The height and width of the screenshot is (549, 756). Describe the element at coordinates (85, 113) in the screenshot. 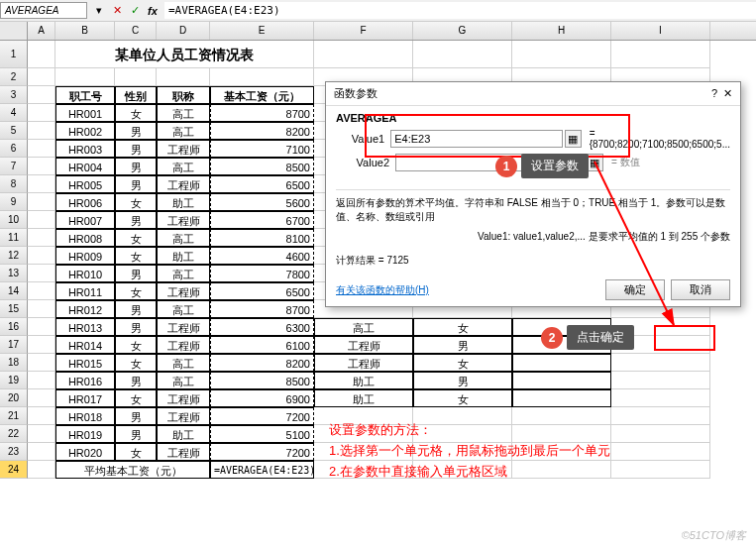

I see `cell: HR001` at that location.